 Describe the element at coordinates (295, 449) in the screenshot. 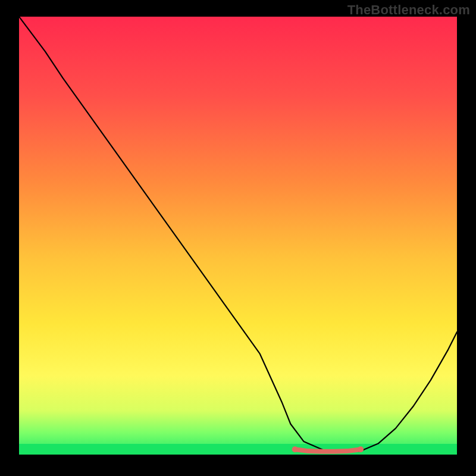

I see `trough-highlight-start` at that location.